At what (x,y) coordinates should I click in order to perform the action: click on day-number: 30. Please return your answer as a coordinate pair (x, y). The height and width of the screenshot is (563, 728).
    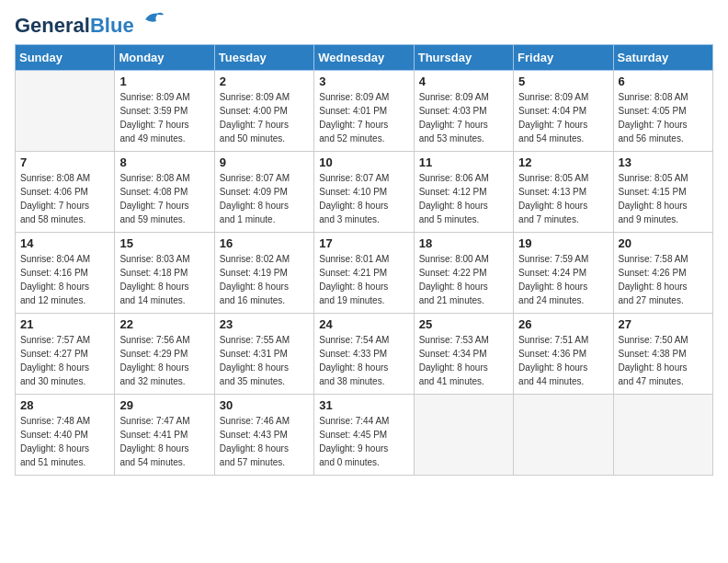
    Looking at the image, I should click on (265, 405).